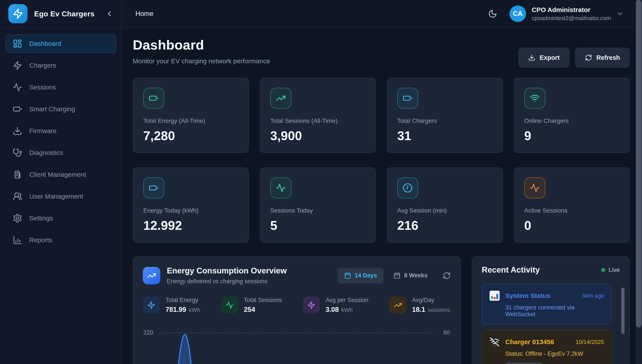  I want to click on sidebar-item-diagnostics: Diagnostics, so click(61, 153).